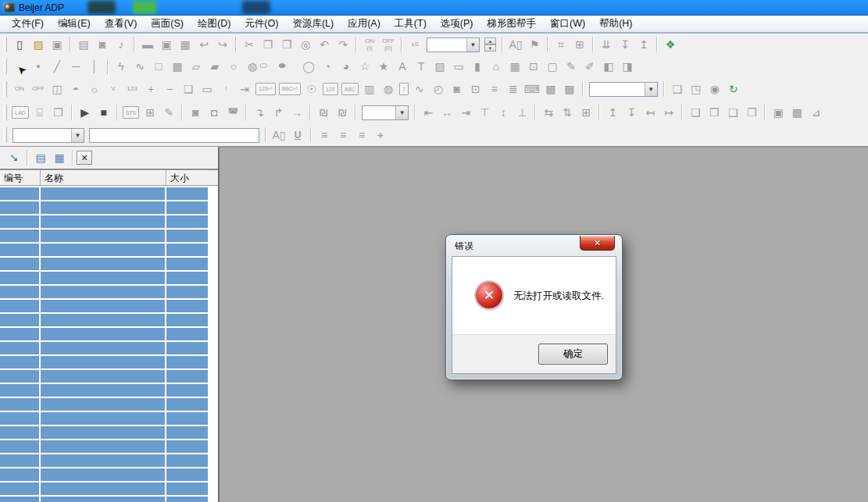  What do you see at coordinates (57, 66) in the screenshot?
I see `line-tool-icon: ╱` at bounding box center [57, 66].